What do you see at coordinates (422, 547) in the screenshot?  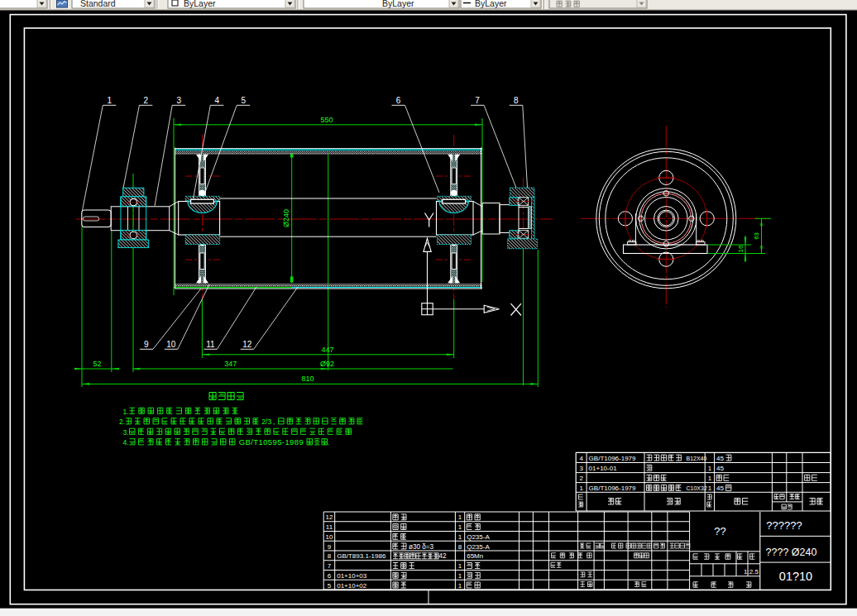 I see `svg-text: ø30 δ=3` at bounding box center [422, 547].